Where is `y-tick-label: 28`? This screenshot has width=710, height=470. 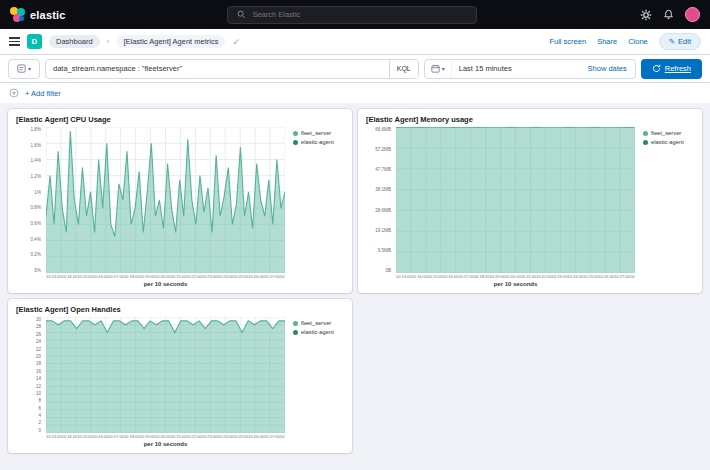 y-tick-label: 28 is located at coordinates (38, 326).